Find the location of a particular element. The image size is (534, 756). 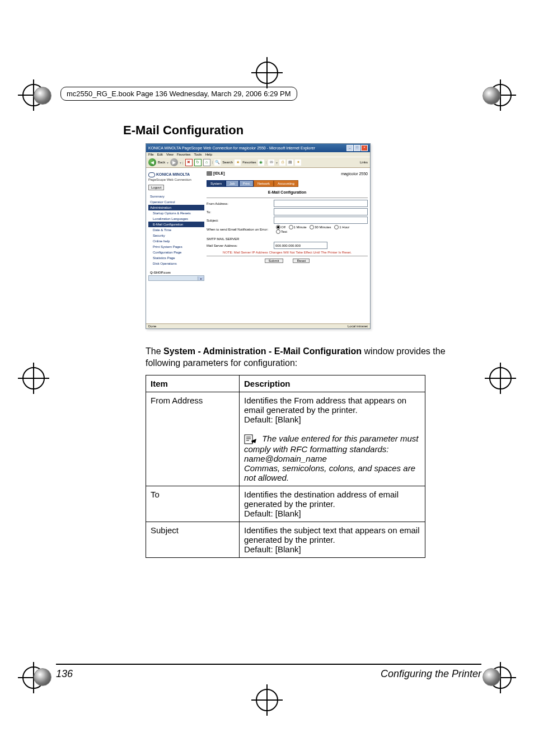

back-button: ◀ is located at coordinates (152, 162).